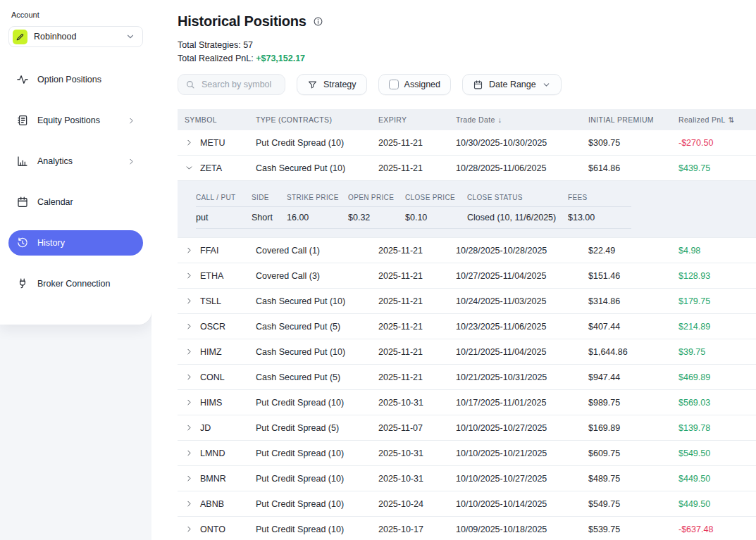  I want to click on expiry-cell: 2025-11-07, so click(417, 428).